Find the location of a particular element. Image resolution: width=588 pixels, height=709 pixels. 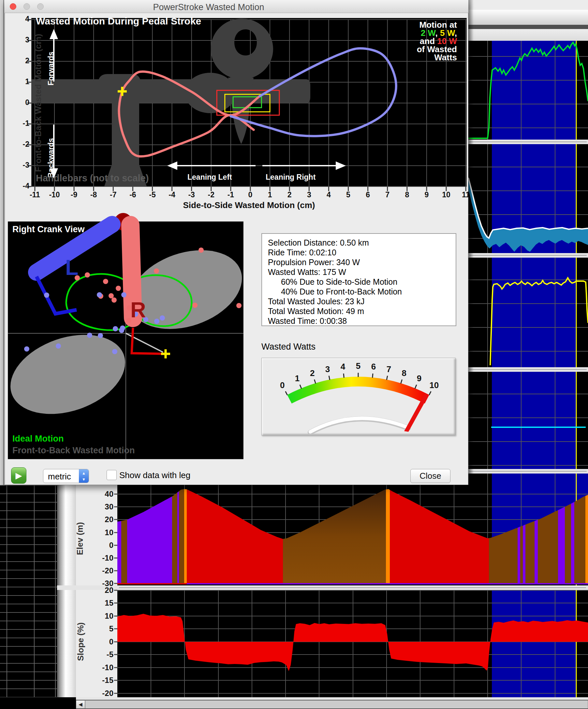

slope-tick-label: -15 is located at coordinates (105, 680).